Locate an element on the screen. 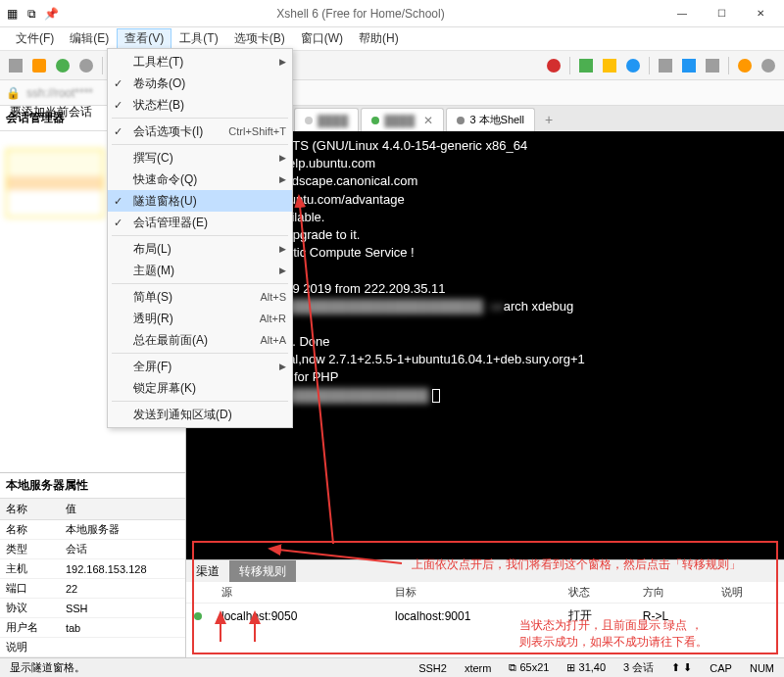  view-menu-dropdown: 工具栏(T)▶✓卷动条(O)✓状态栏(B)✓会话选项卡(I)Ctrl+Shift… is located at coordinates (200, 238).